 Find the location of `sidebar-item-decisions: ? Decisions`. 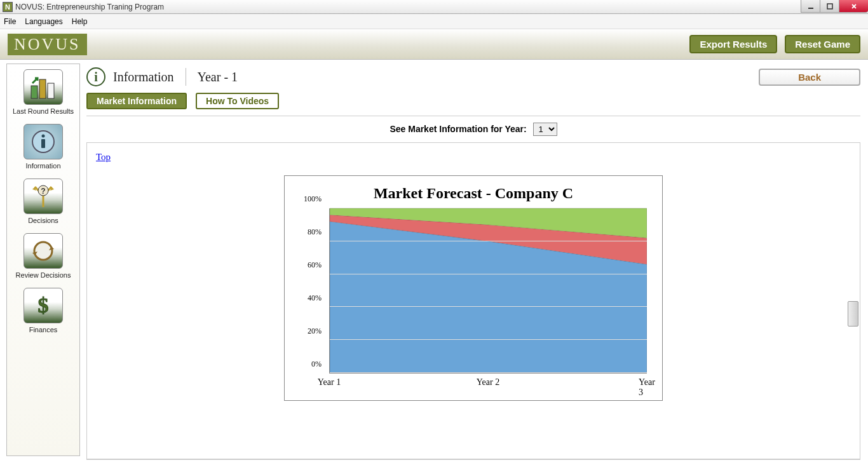

sidebar-item-decisions: ? Decisions is located at coordinates (43, 201).